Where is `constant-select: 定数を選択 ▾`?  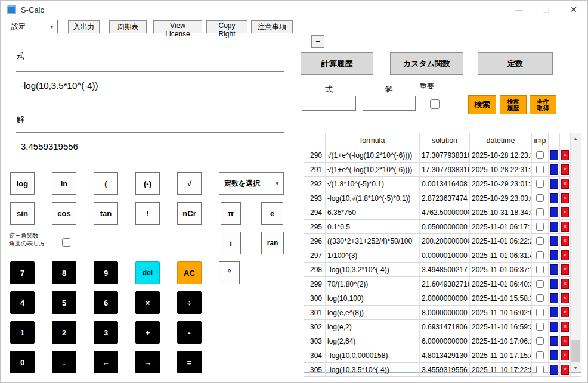
constant-select: 定数を選択 ▾ is located at coordinates (252, 183).